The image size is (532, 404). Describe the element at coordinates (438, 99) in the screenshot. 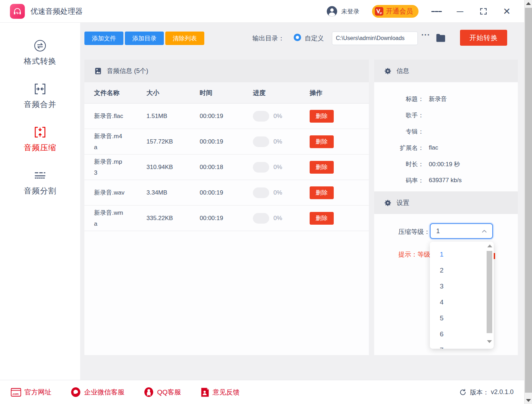

I see `info-field-value: 新录音` at that location.